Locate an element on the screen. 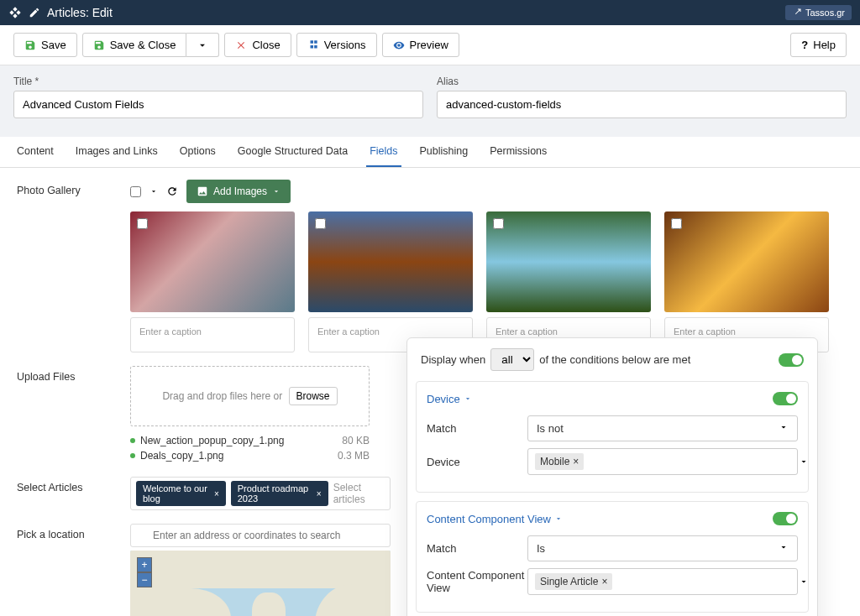 The width and height of the screenshot is (860, 616). location-label: Pick a location is located at coordinates (74, 570).